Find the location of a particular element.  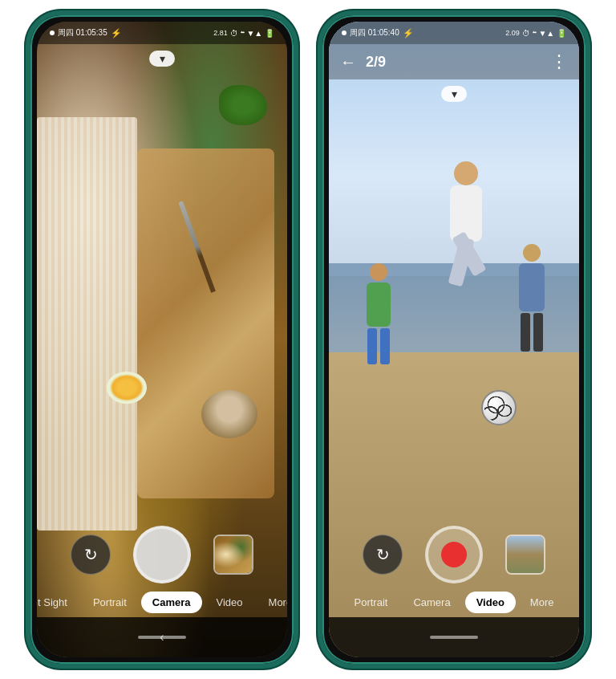

player-left is located at coordinates (379, 319).